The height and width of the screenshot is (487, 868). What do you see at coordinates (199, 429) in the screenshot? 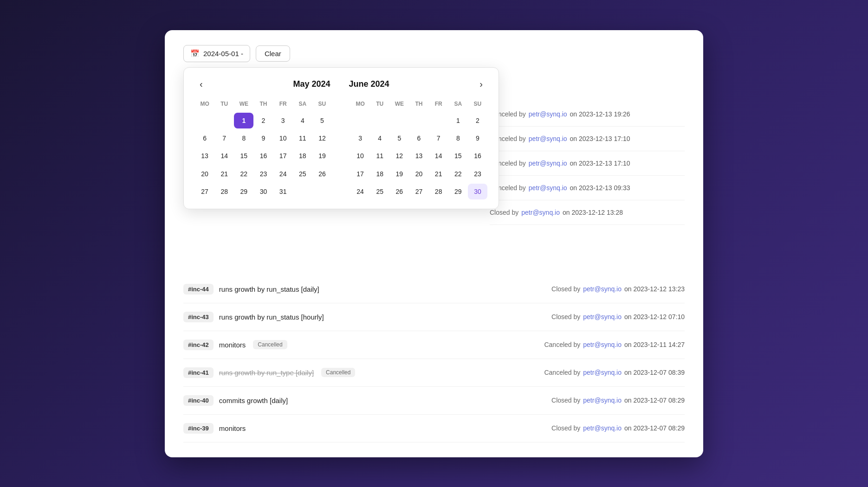
I see `incident-id-39: #inc-39` at bounding box center [199, 429].